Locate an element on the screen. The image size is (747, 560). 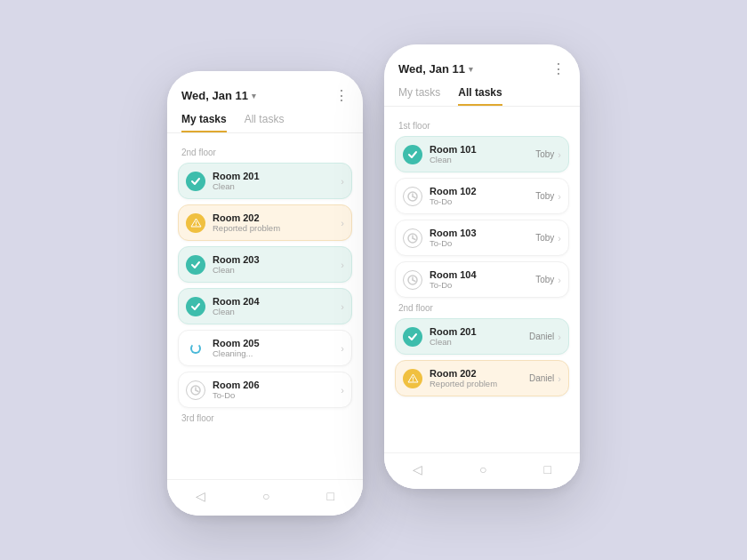
task-name: Room 101 is located at coordinates (482, 149).